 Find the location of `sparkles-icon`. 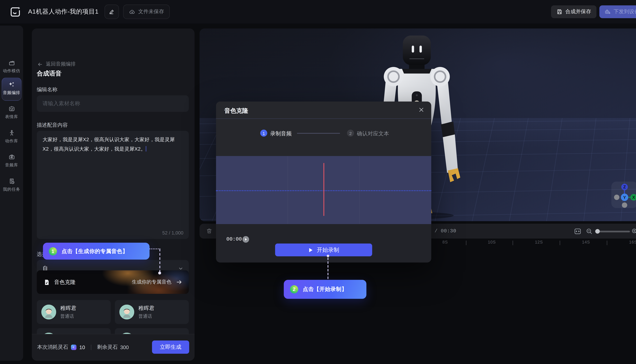

sparkles-icon is located at coordinates (12, 84).